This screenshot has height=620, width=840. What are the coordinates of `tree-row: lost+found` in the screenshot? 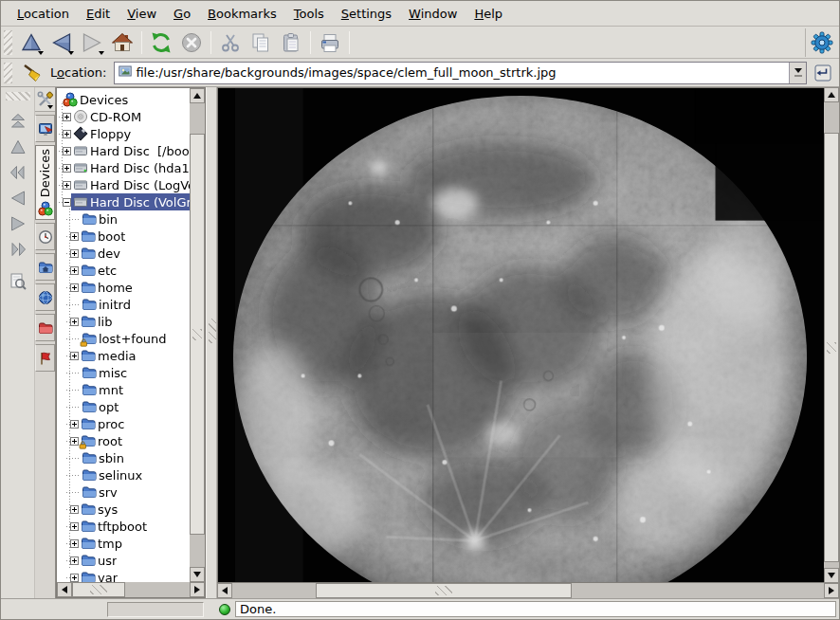 It's located at (123, 338).